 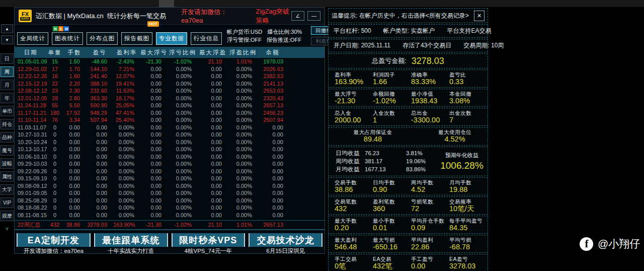 What do you see at coordinates (170, 171) in the screenshot?
I see `table-row: 09.22-09.2600.000.000.00%0.000.00%0.000.…` at bounding box center [170, 171].